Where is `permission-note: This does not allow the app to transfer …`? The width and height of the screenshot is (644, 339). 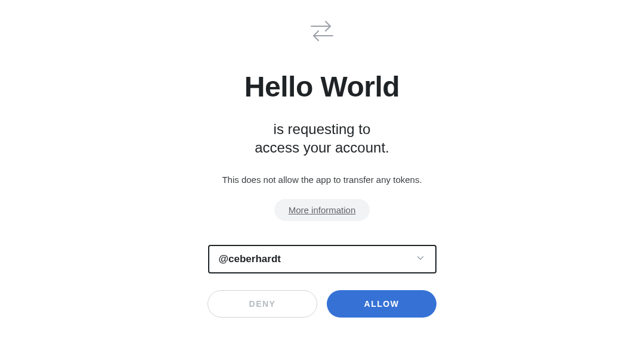
permission-note: This does not allow the app to transfer … is located at coordinates (322, 180).